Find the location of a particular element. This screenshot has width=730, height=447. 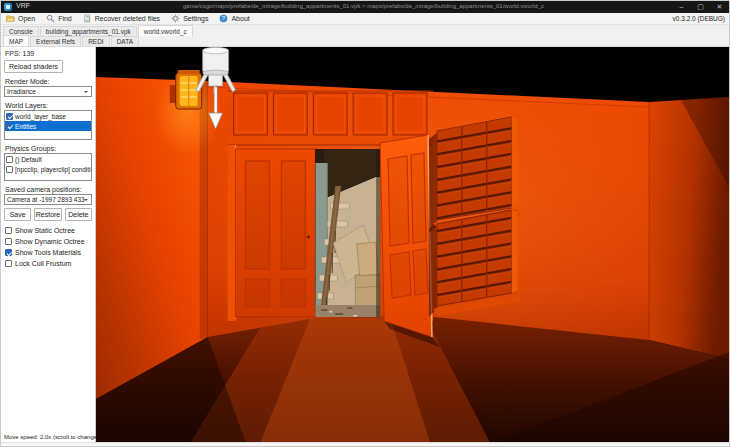

option-show-static-octree: Show Static Octree is located at coordinates (48, 230).